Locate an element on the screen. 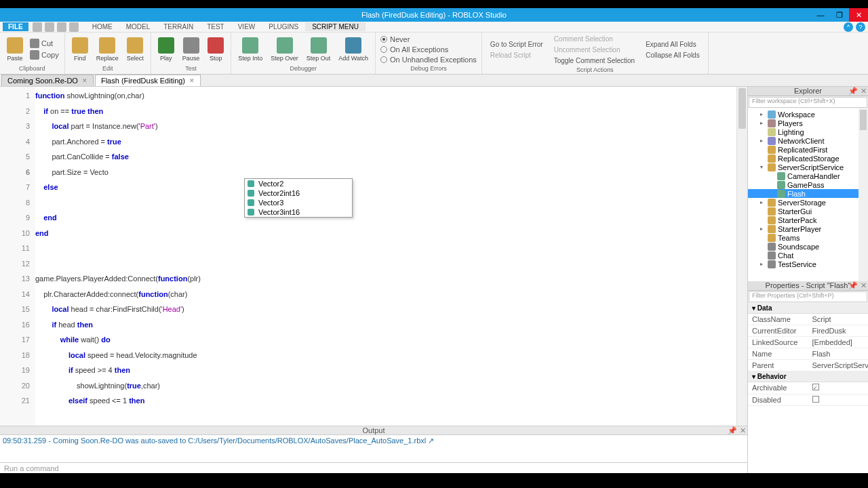  ribbon-tab-plugins: PLUGINS is located at coordinates (283, 27).